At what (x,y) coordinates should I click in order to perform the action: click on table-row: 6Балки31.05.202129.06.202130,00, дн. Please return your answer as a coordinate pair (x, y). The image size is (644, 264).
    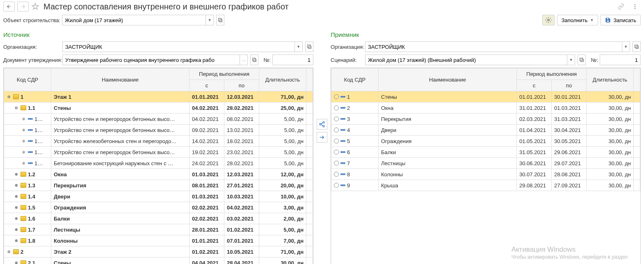
    Looking at the image, I should click on (486, 152).